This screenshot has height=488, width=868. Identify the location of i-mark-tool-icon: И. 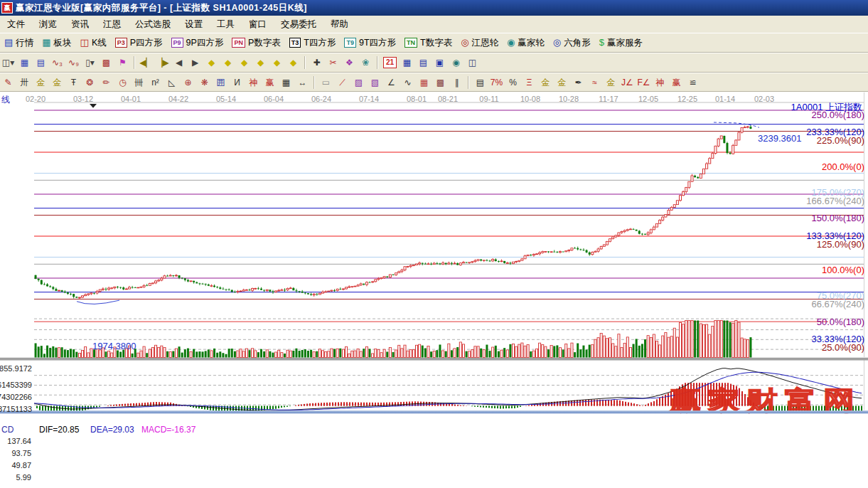
(237, 83).